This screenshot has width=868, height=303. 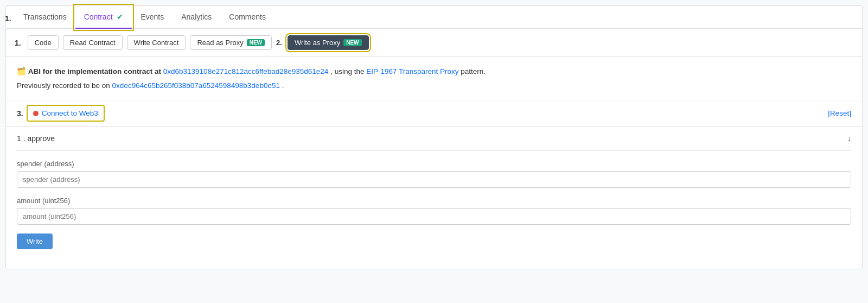 I want to click on step2-annotation: 2., so click(x=279, y=42).